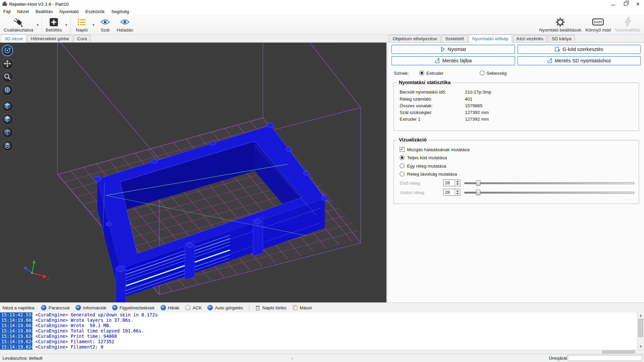 This screenshot has height=362, width=644. Describe the element at coordinates (579, 49) in the screenshot. I see `edit-gcode-button: G-kód szerkesztés` at that location.